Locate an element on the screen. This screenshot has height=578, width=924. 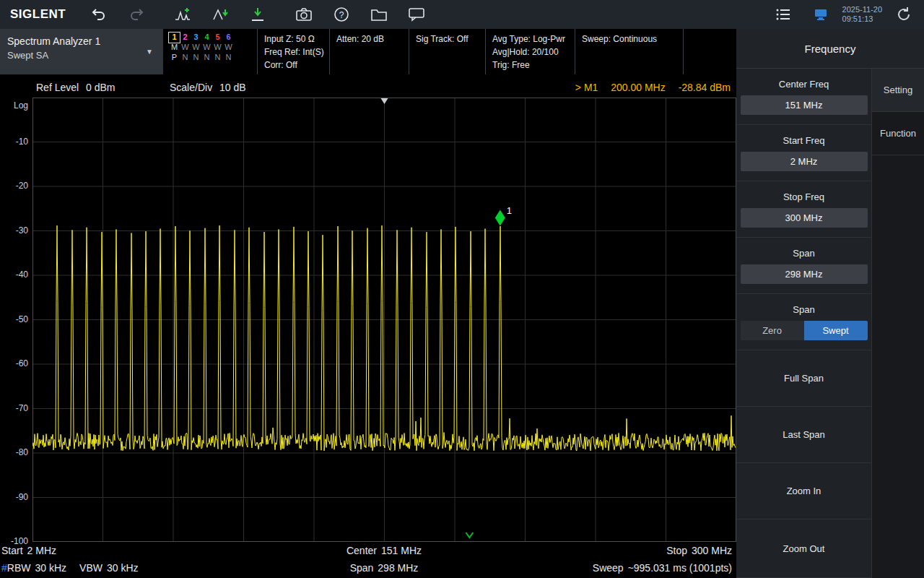
message-icon is located at coordinates (417, 14).